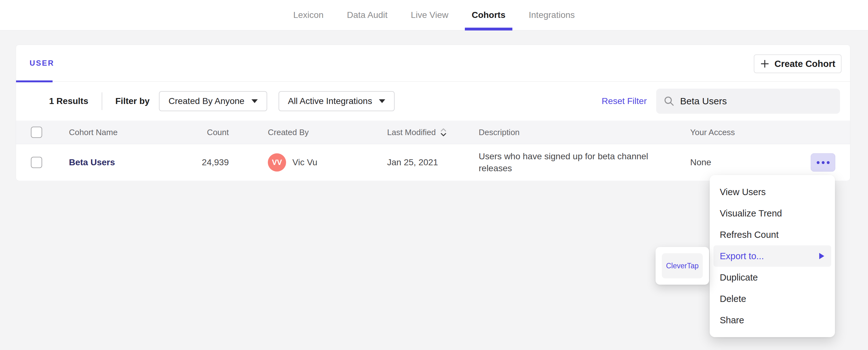  I want to click on cohort-name-link: Beta Users, so click(92, 162).